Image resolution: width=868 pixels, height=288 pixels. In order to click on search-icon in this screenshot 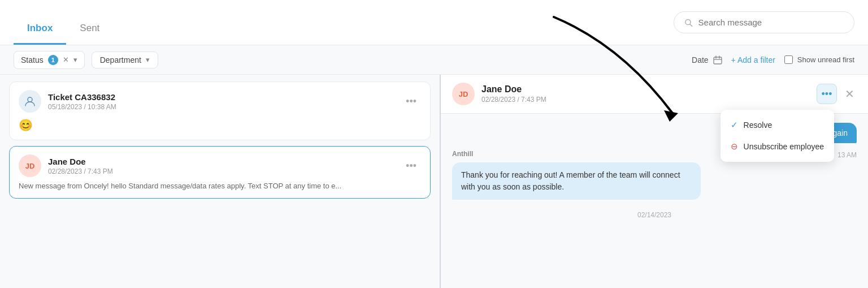, I will do `click(688, 23)`.